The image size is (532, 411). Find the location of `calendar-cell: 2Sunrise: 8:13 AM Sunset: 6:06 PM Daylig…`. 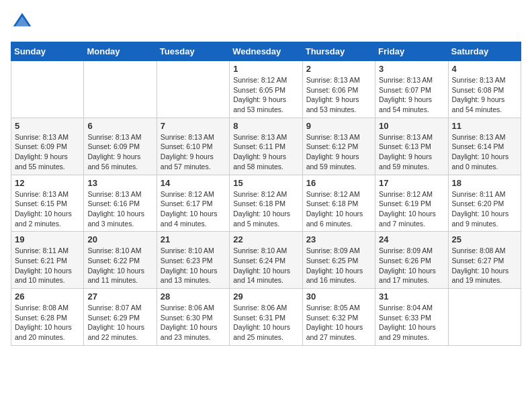

calendar-cell: 2Sunrise: 8:13 AM Sunset: 6:06 PM Daylig… is located at coordinates (339, 90).